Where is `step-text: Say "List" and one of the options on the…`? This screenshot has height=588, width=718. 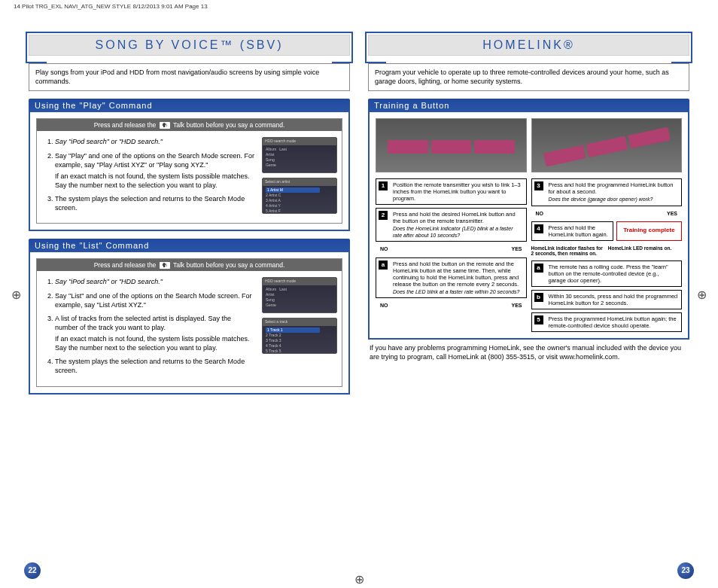 step-text: Say "List" and one of the options on the… is located at coordinates (155, 300).